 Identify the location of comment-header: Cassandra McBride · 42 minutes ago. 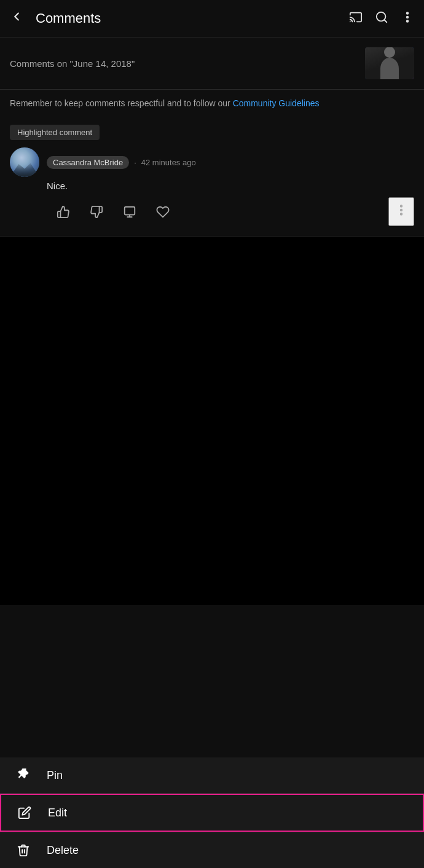
(212, 162).